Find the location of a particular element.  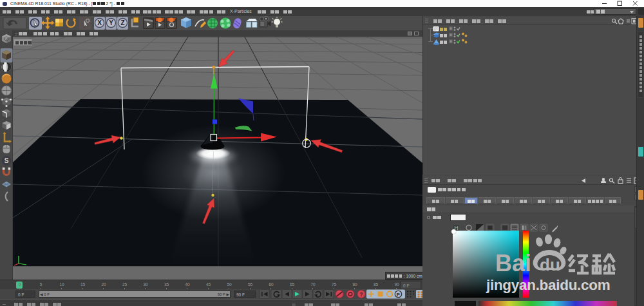

svg-text: Z is located at coordinates (122, 23).